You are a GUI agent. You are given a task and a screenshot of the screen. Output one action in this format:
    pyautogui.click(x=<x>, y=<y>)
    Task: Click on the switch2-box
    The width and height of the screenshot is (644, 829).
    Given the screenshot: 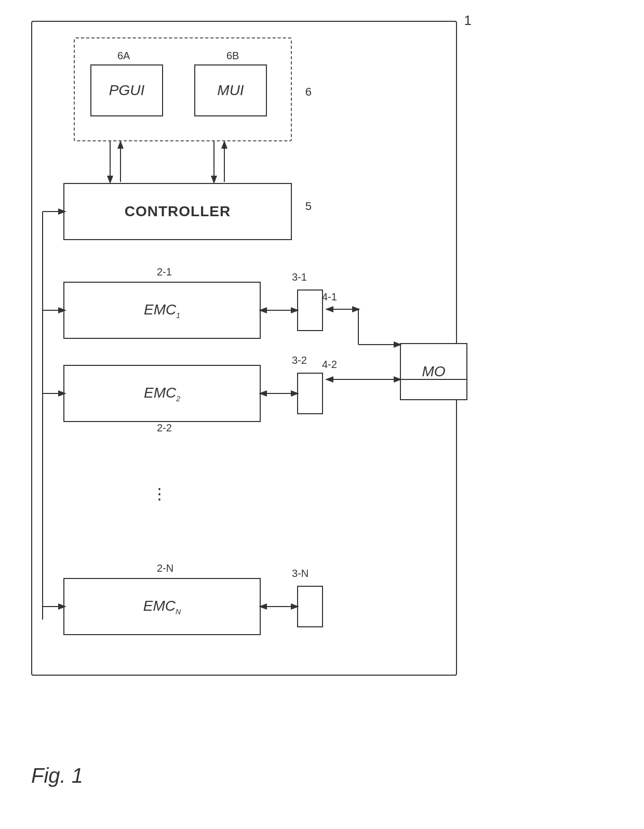 What is the action you would take?
    pyautogui.click(x=310, y=393)
    